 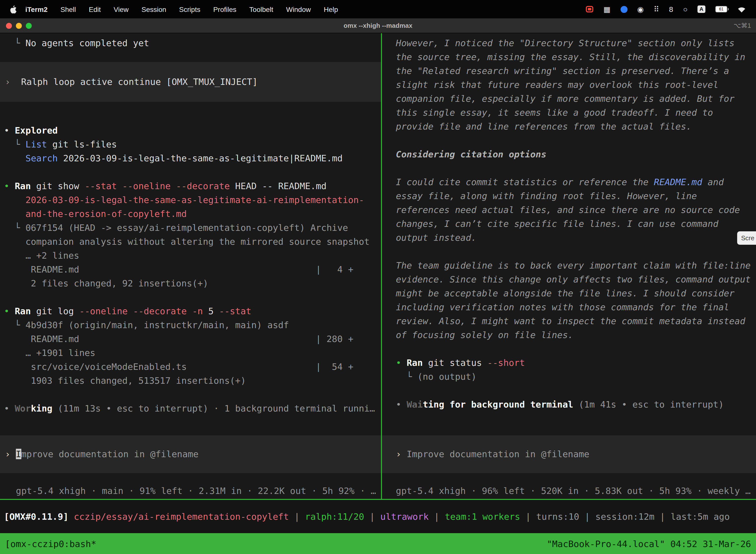 I want to click on terminal-line: the source tree, missing the essay. Stil…, so click(x=576, y=57).